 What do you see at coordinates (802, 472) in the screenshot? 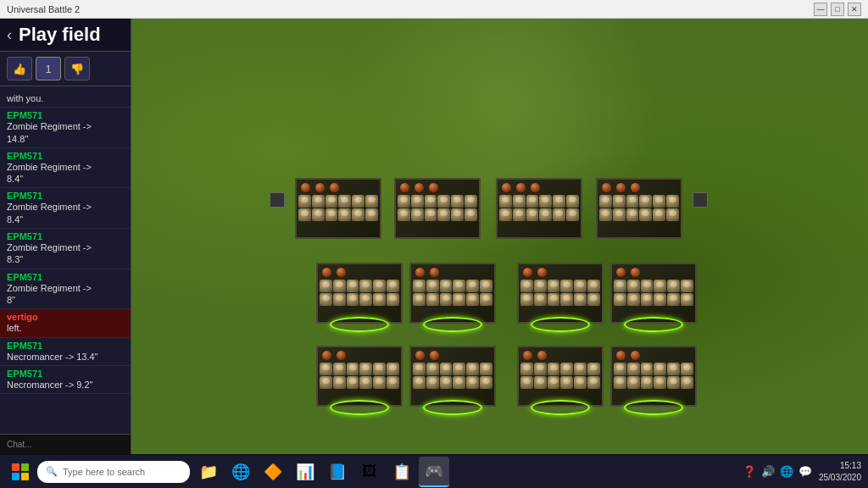
I see `taskbar-right: ❓ 🔊 🌐 💬 15:13 25/03/2020` at bounding box center [802, 472].